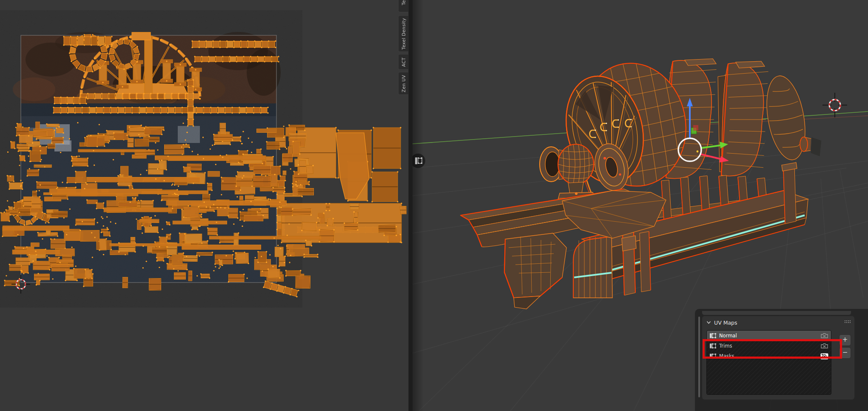 The height and width of the screenshot is (411, 868). Describe the element at coordinates (404, 206) in the screenshot. I see `uv-sidebar-tabs: TexT Texel Density ACT Zen UV` at that location.